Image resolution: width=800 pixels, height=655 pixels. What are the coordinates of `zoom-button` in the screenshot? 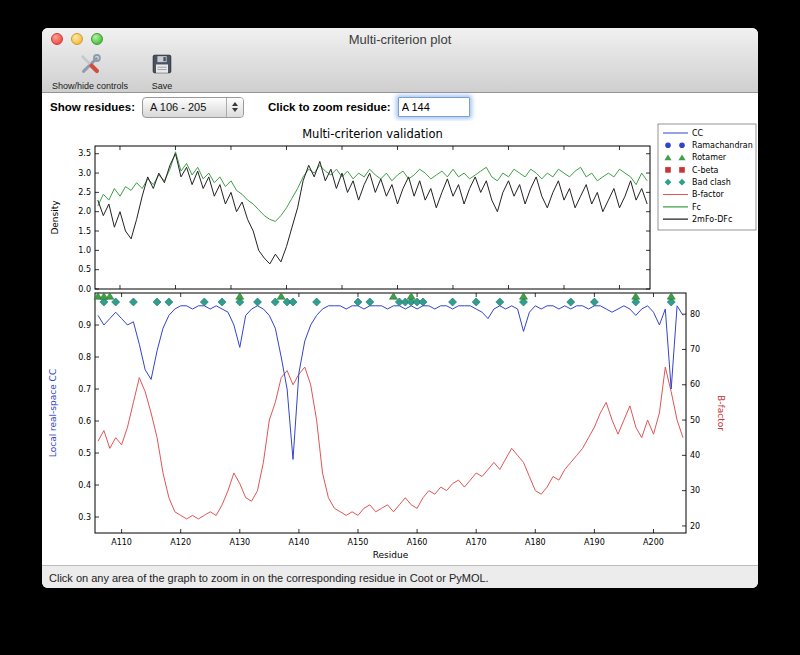 It's located at (97, 39).